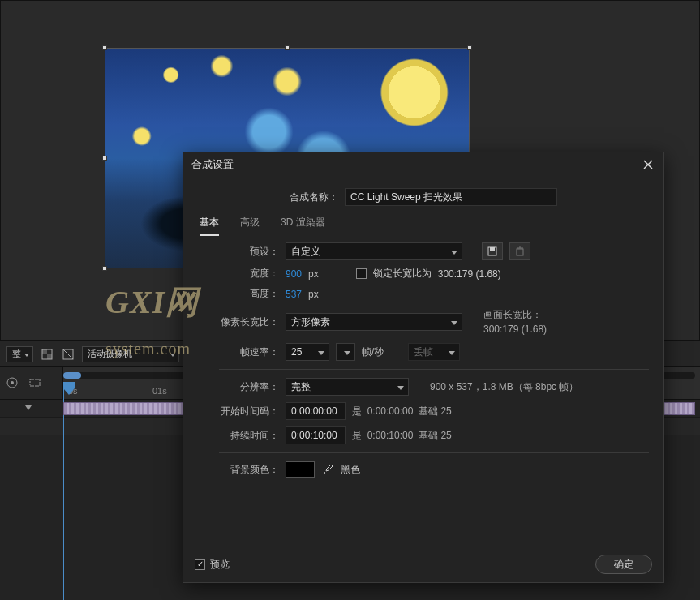 The image size is (700, 600). What do you see at coordinates (69, 388) in the screenshot?
I see `playhead` at bounding box center [69, 388].